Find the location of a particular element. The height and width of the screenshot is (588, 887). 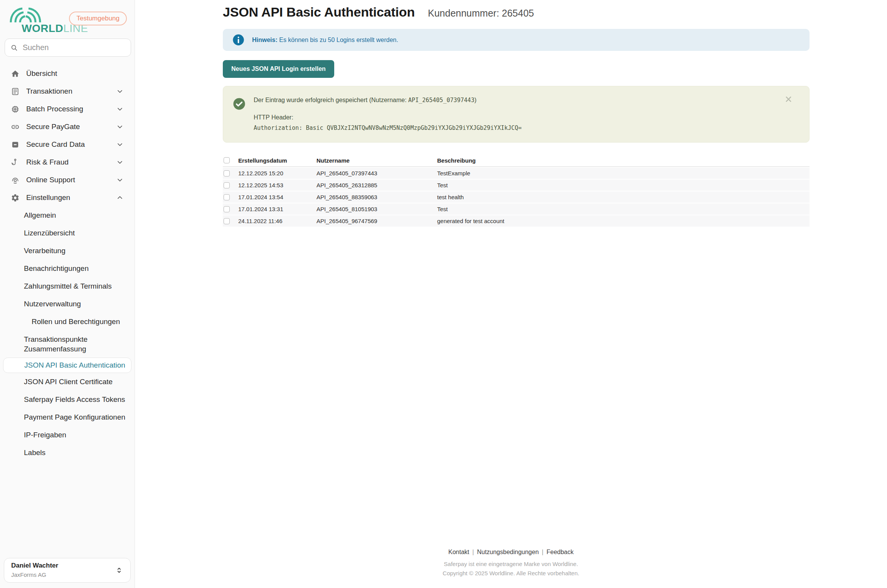

sidebar-item-label: Übersicht is located at coordinates (42, 74).